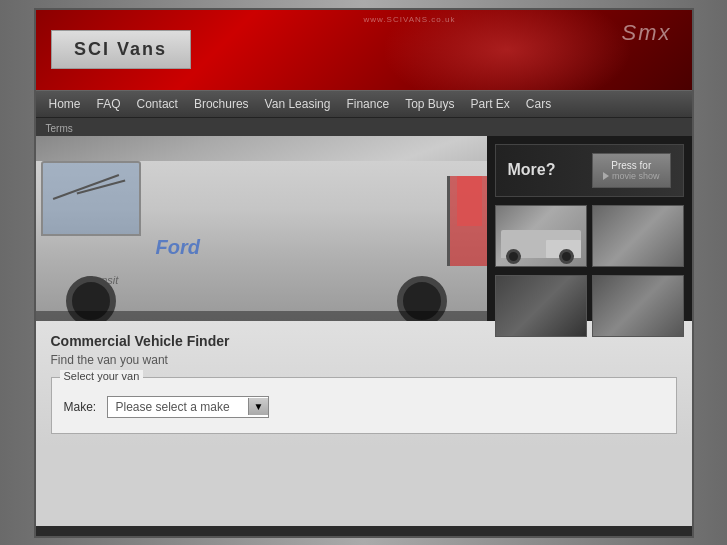  What do you see at coordinates (590, 170) in the screenshot?
I see `more-banner: More? Press for movie show` at bounding box center [590, 170].